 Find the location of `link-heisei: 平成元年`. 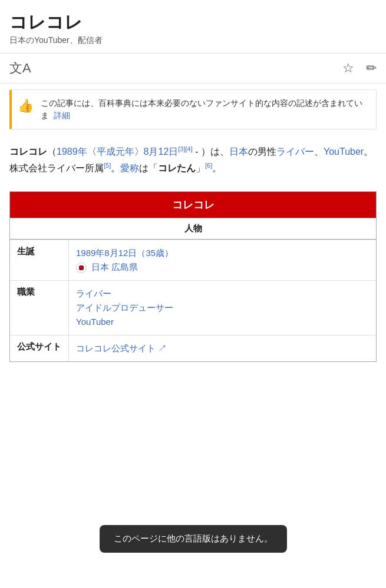

link-heisei: 平成元年 is located at coordinates (116, 152).